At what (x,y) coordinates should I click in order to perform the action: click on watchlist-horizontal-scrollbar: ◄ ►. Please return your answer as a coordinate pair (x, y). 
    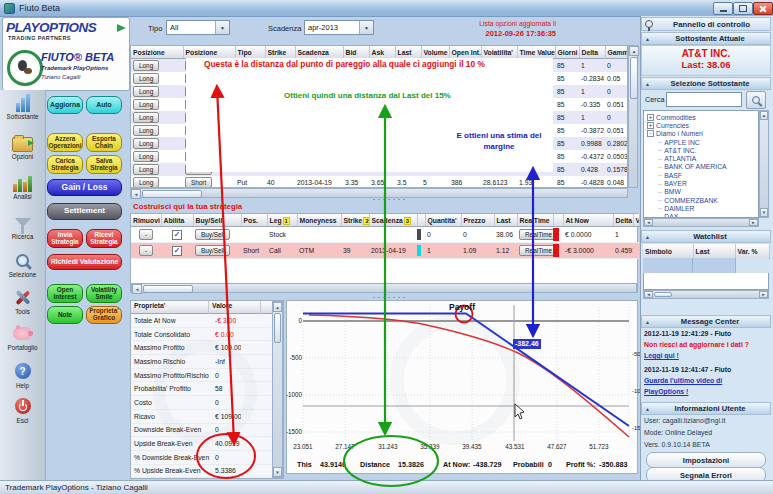
    Looking at the image, I should click on (706, 294).